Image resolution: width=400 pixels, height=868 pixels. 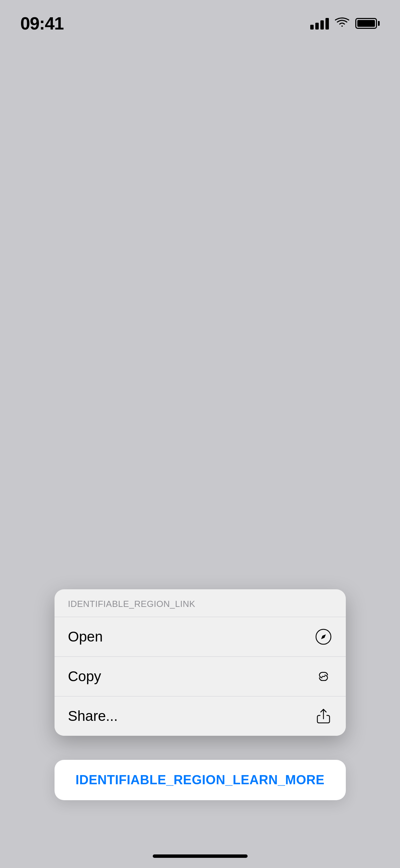 What do you see at coordinates (85, 637) in the screenshot?
I see `open-label: Open` at bounding box center [85, 637].